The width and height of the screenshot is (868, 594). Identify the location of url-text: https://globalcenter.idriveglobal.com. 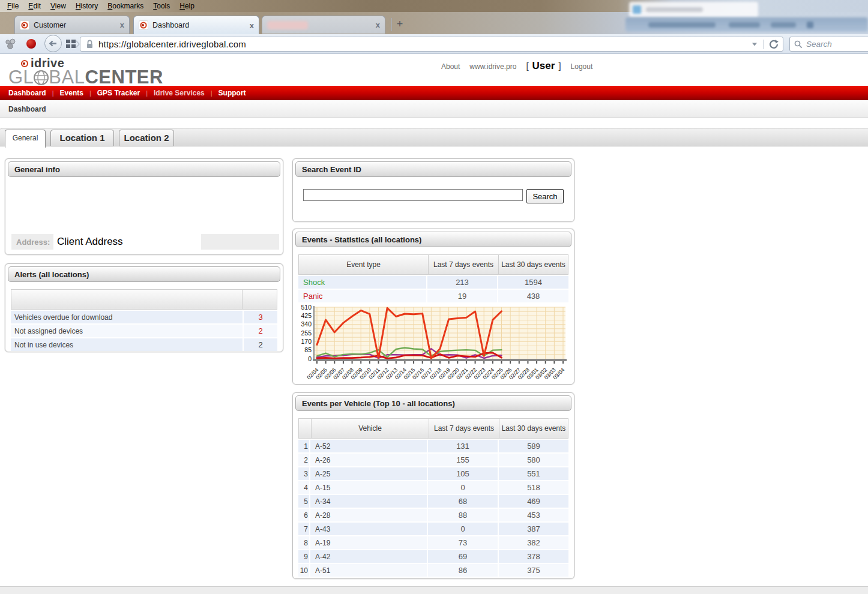
(172, 44).